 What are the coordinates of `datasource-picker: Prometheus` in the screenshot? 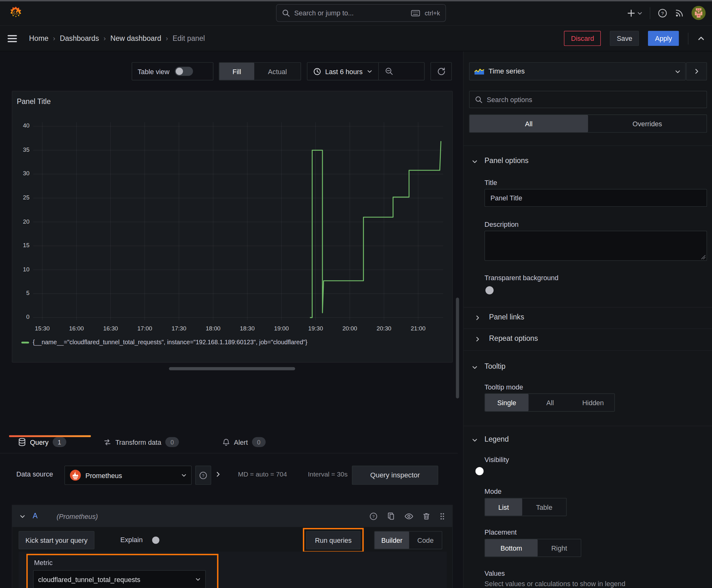 It's located at (128, 476).